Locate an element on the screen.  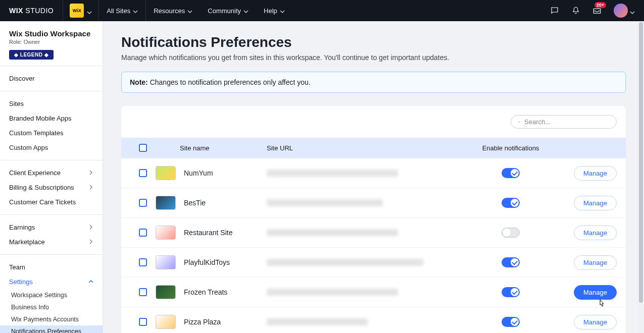
inbox-badge: 20+ is located at coordinates (600, 5).